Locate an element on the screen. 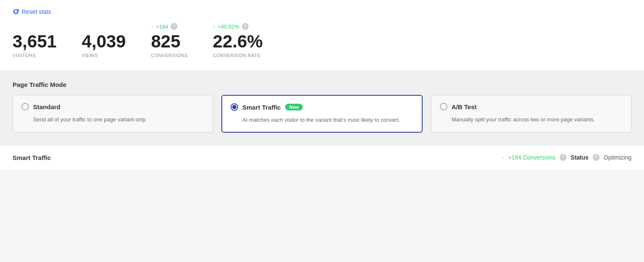  views-label: VIEWS is located at coordinates (104, 55).